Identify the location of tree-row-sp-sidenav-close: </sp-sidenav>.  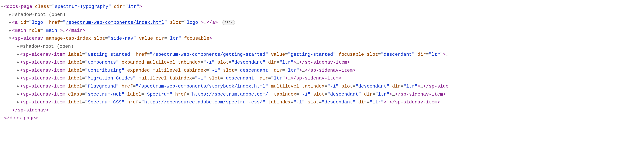
(322, 110).